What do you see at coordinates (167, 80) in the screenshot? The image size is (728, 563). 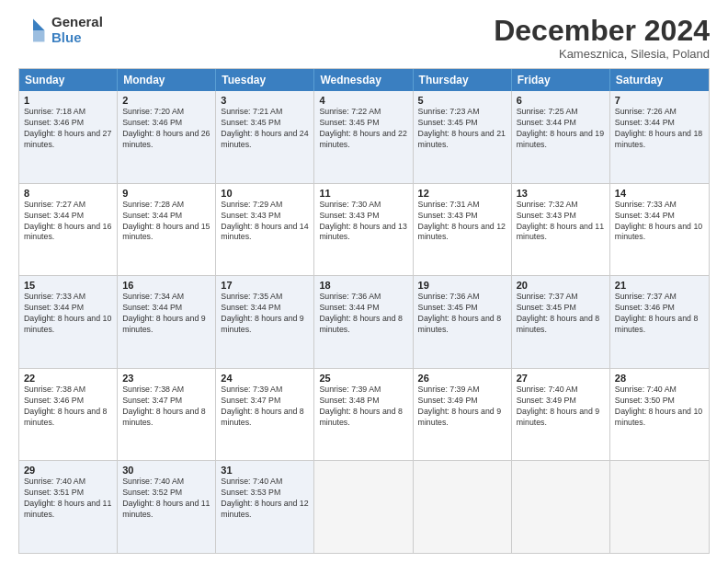 I see `header-day: Monday` at bounding box center [167, 80].